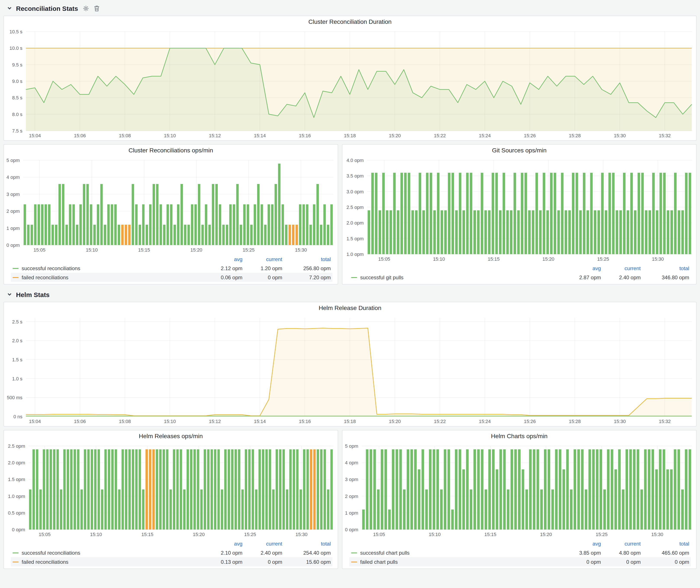 The width and height of the screenshot is (700, 588). Describe the element at coordinates (17, 513) in the screenshot. I see `svg-text: 0.5 opm` at that location.